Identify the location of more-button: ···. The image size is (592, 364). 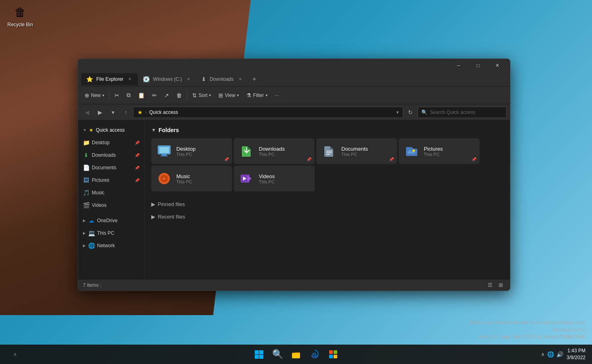
(277, 95).